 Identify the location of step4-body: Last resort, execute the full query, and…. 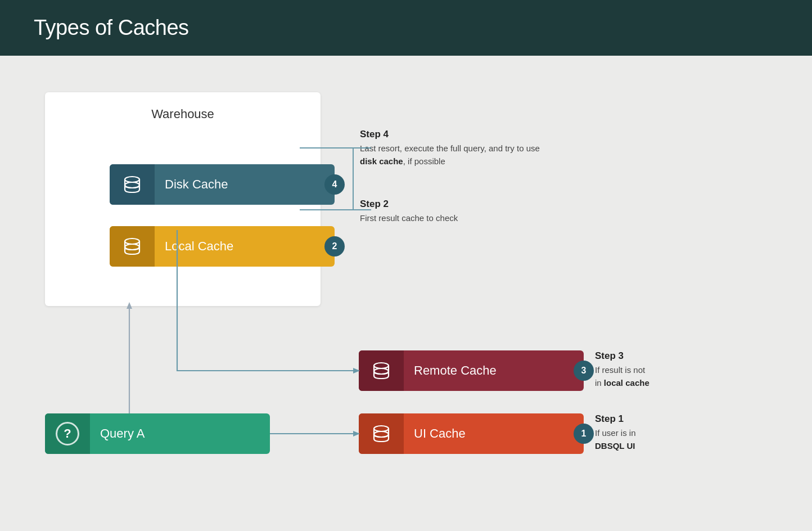
(455, 155).